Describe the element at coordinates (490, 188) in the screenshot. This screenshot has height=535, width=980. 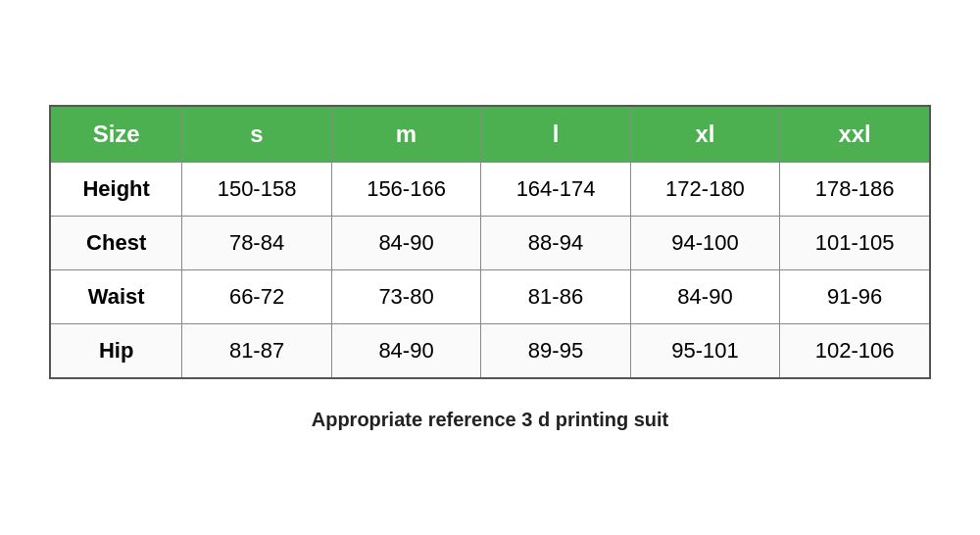
I see `table-row: Height 150-158 156-166 164-174 172-180 1…` at that location.